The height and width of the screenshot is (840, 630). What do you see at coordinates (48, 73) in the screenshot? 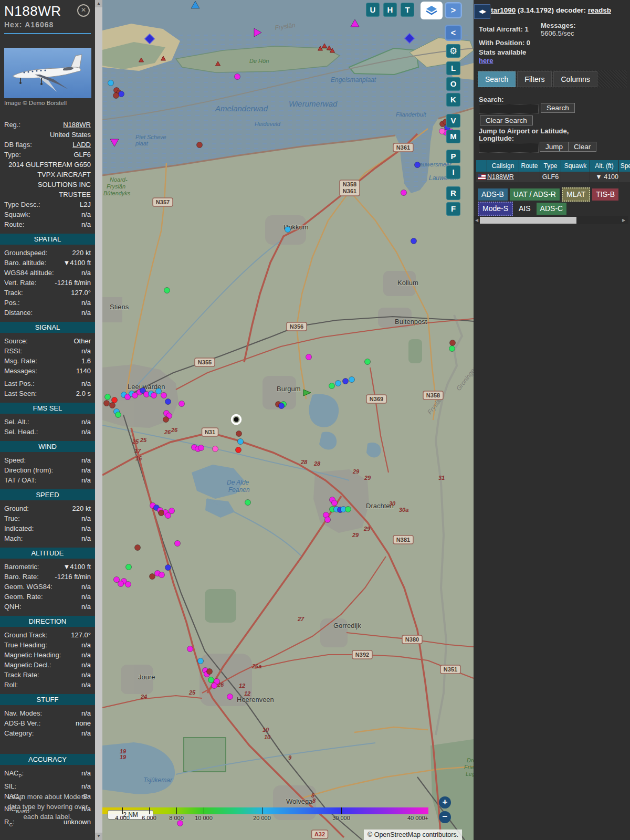
I see `aircraft-photo` at bounding box center [48, 73].